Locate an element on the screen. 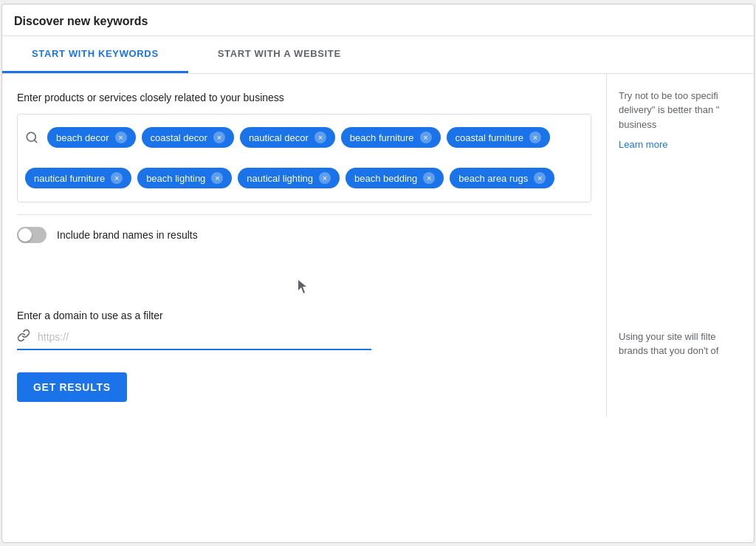  get-results-button: GET RESULTS is located at coordinates (72, 387).